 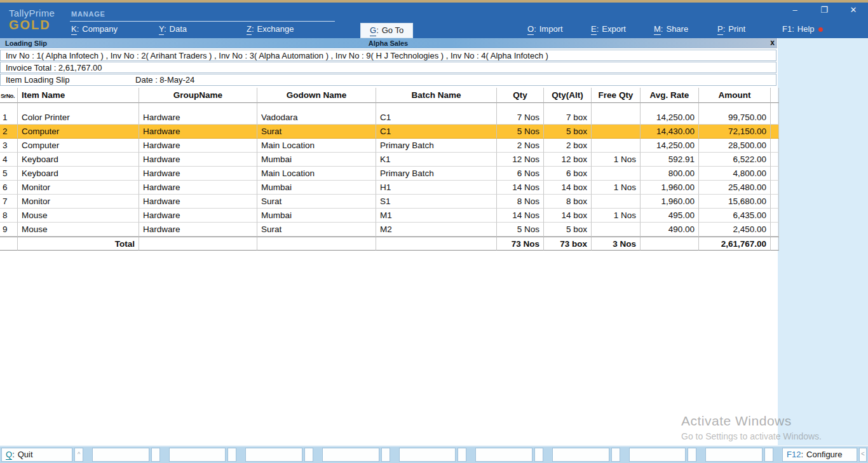 What do you see at coordinates (434, 454) in the screenshot?
I see `bottom-button-bar: Q:Quit ^ F12:Configure <` at bounding box center [434, 454].